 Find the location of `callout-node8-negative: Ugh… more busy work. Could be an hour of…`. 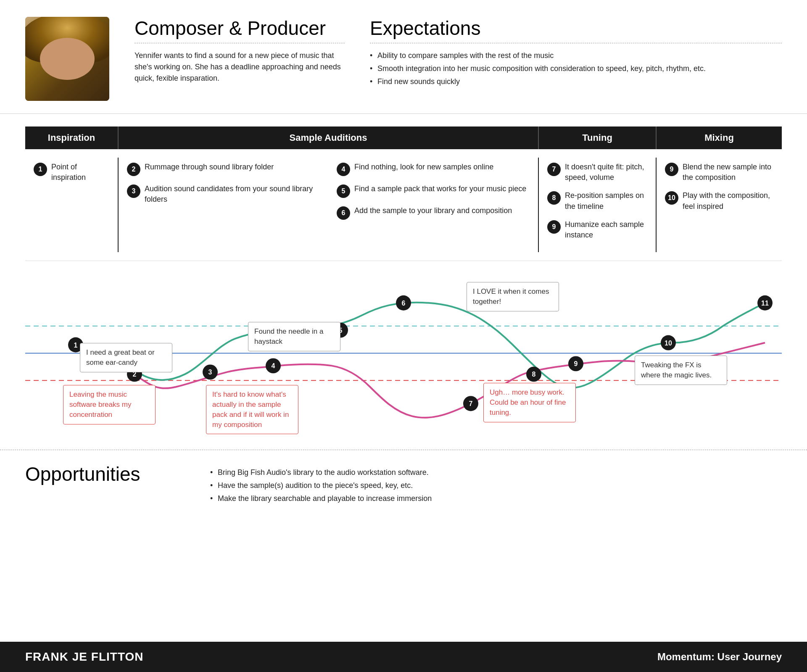

callout-node8-negative: Ugh… more busy work. Could be an hour of… is located at coordinates (530, 403).